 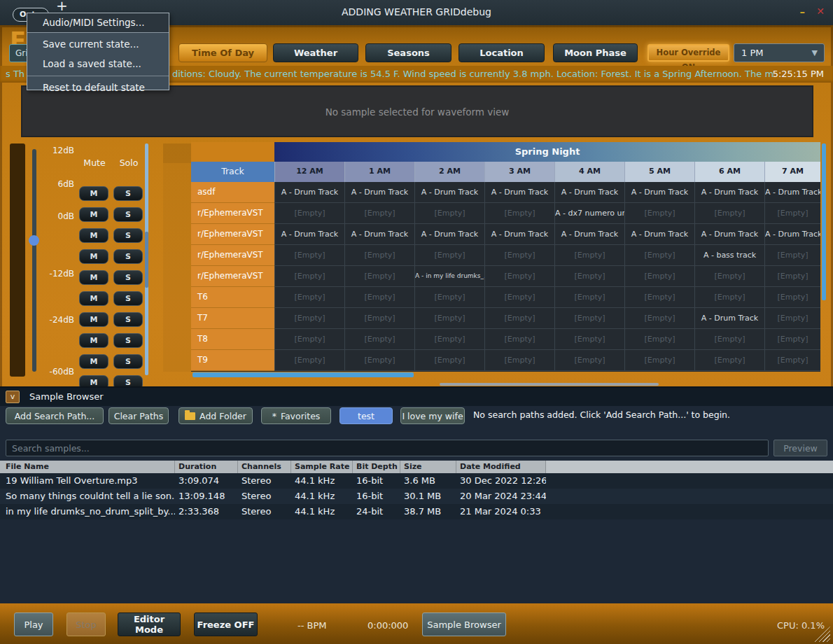 What do you see at coordinates (801, 448) in the screenshot?
I see `preview-button: Preview` at bounding box center [801, 448].